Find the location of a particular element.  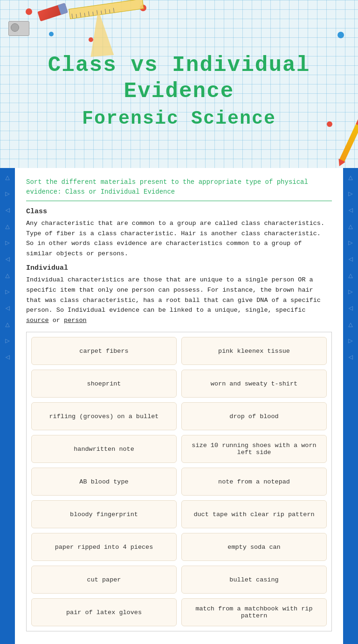

card-item-4: worn and sweaty t-shirt is located at coordinates (254, 384).